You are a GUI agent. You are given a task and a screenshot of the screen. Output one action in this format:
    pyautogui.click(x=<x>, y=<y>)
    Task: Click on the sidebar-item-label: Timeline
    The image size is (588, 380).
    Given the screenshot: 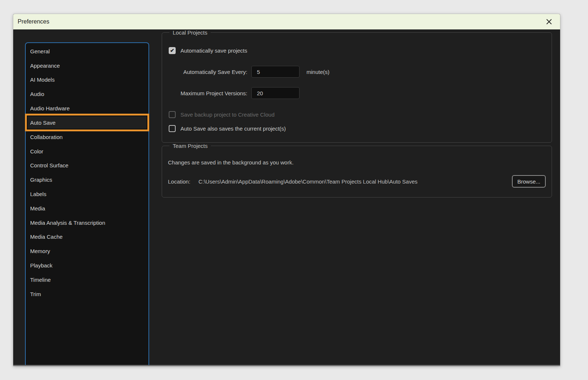 What is the action you would take?
    pyautogui.click(x=40, y=280)
    